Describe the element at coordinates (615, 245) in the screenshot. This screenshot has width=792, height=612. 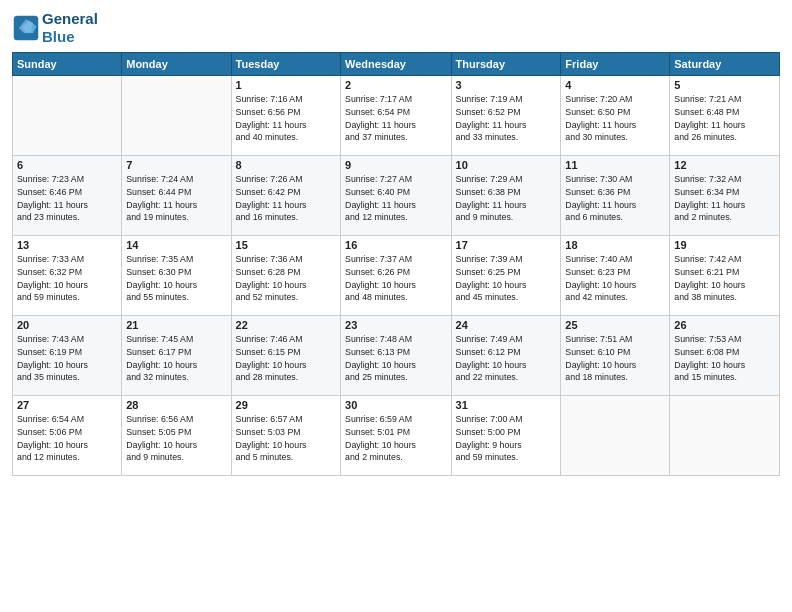
I see `day-number: 18` at that location.